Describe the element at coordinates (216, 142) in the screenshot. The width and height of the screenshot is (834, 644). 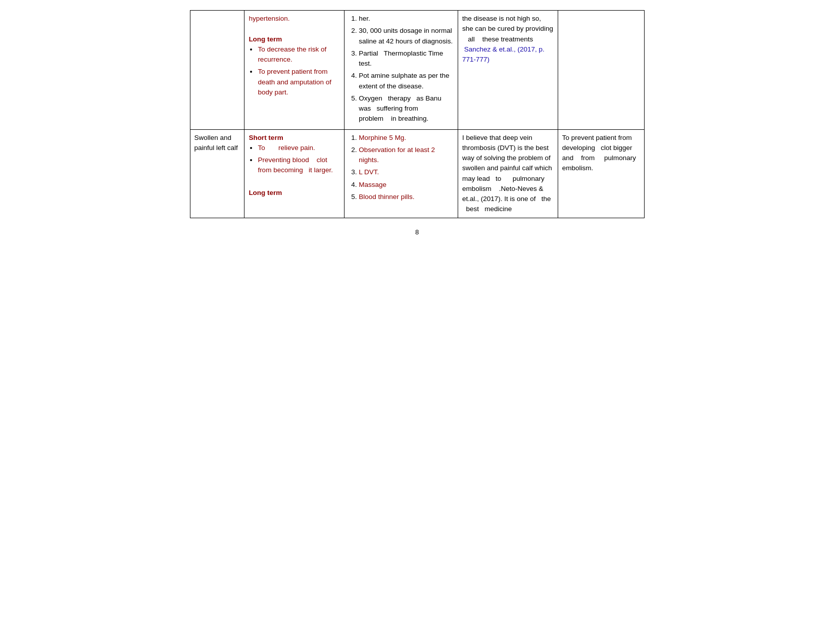
I see `swollen-text: Swollen and painful left calf` at that location.